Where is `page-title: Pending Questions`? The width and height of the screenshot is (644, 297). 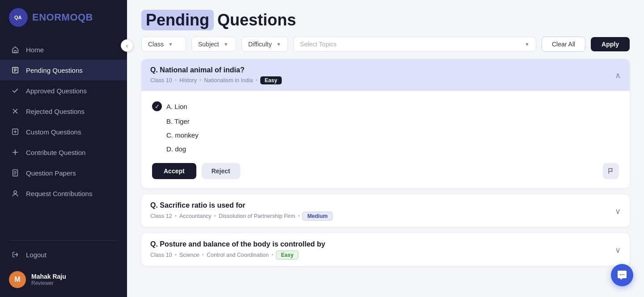 page-title: Pending Questions is located at coordinates (386, 20).